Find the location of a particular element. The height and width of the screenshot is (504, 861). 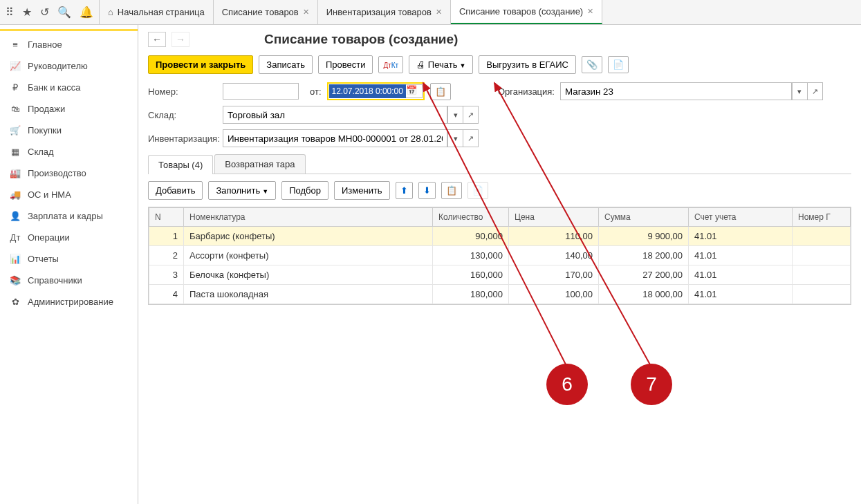

org-open-icon: ↗ is located at coordinates (815, 91).